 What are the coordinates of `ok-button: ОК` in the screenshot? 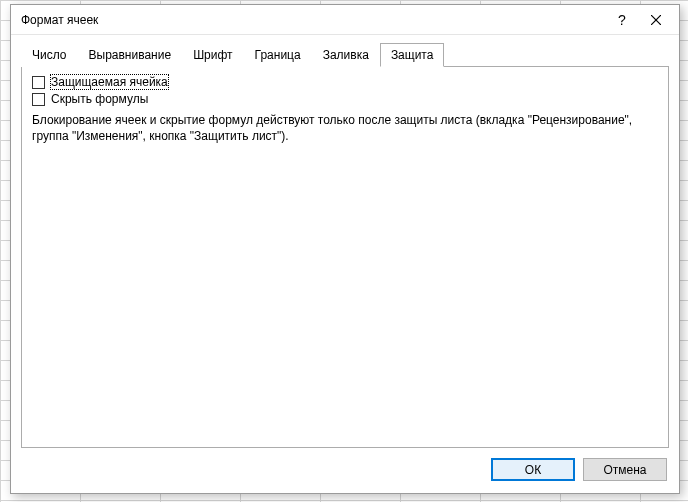 It's located at (533, 470).